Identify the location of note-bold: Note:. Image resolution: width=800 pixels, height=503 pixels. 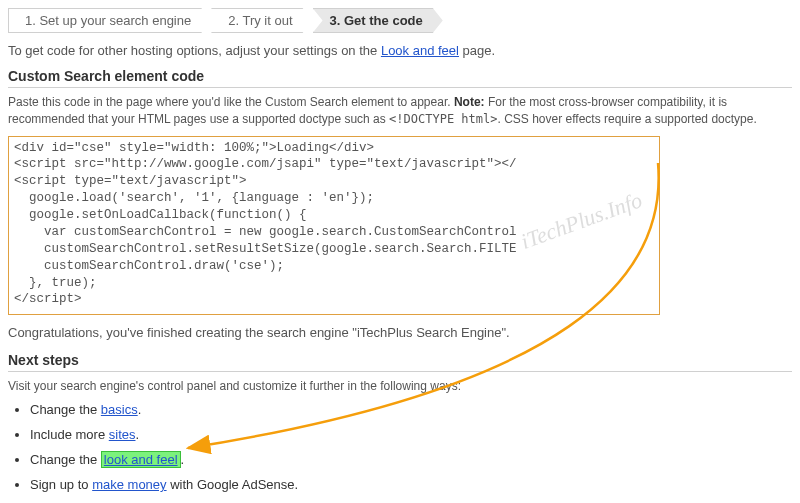
(470, 102).